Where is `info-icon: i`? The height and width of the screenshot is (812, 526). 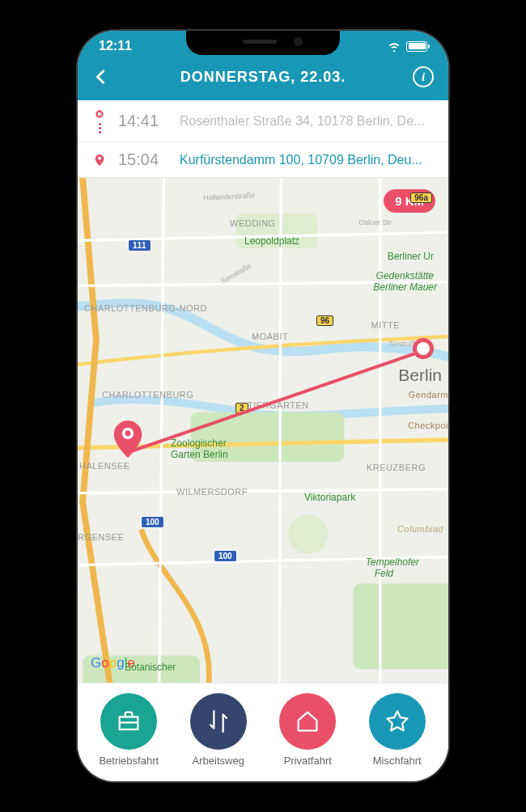
info-icon: i is located at coordinates (423, 78).